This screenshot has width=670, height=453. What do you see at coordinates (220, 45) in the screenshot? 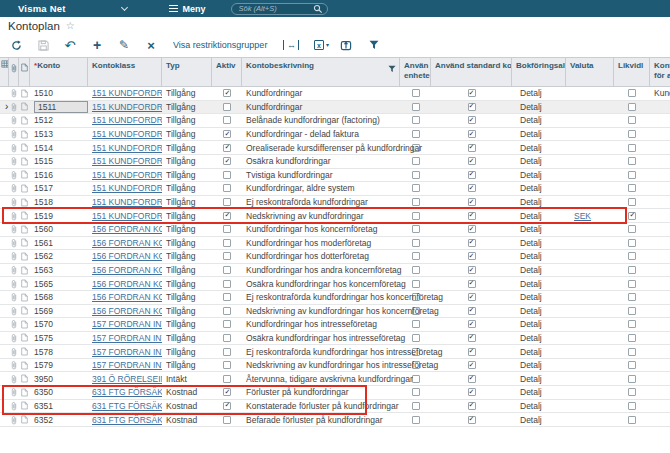
I see `show-restriction-groups-button: Visa restriktionsgrupper` at bounding box center [220, 45].